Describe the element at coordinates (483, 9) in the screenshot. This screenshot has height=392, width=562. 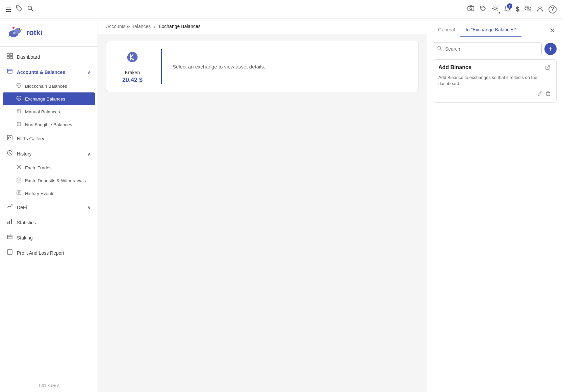
I see `tag2-icon` at that location.